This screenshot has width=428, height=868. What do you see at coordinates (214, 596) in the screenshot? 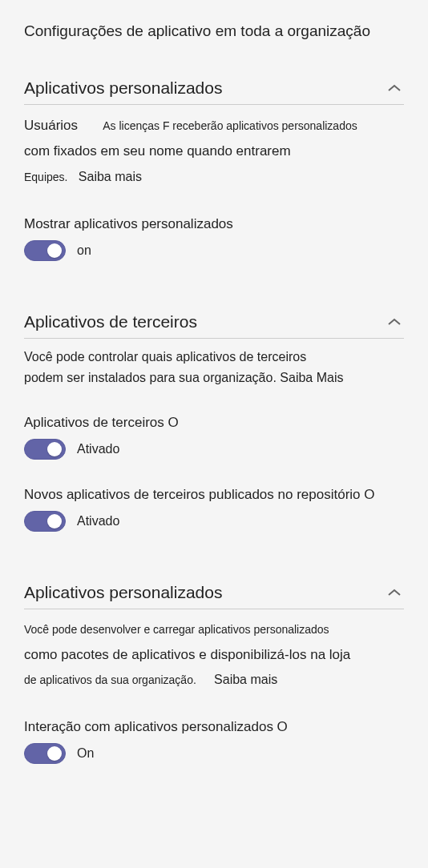
I see `section-header-3: Aplicativos personalizados` at bounding box center [214, 596].